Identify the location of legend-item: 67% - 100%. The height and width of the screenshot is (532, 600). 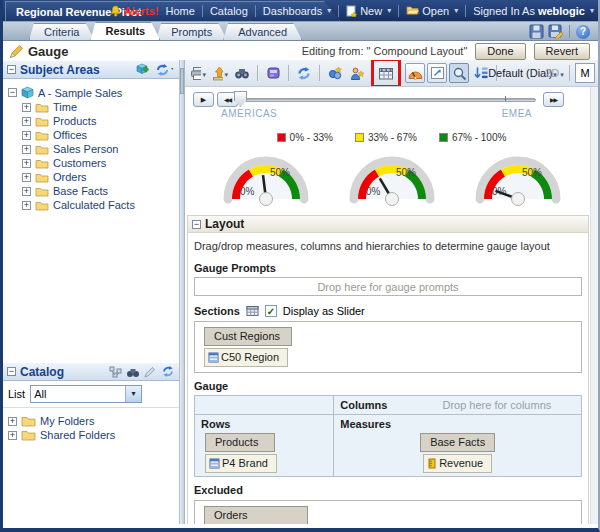
(472, 138).